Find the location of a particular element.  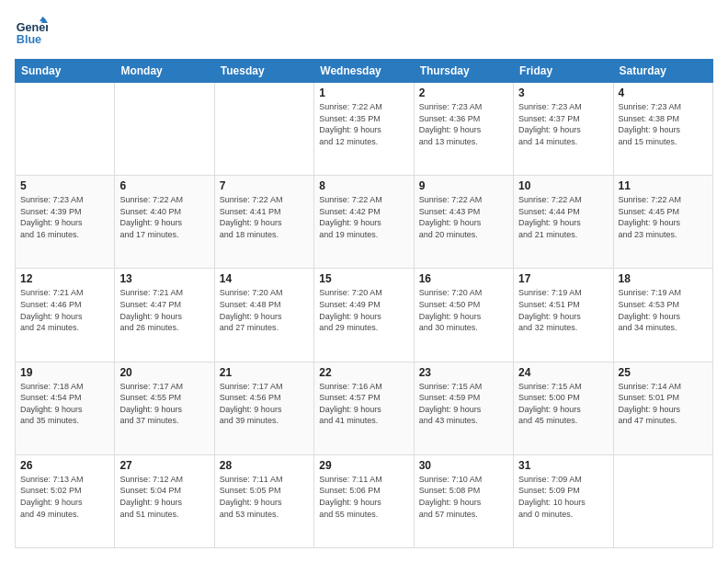

calendar-cell: 4Sunrise: 7:23 AM Sunset: 4:38 PM Daylig… is located at coordinates (663, 129).